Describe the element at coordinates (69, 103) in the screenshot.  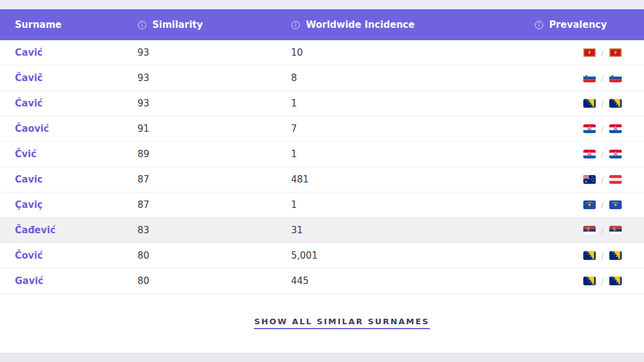
I see `surname-cell: Ćavić` at that location.